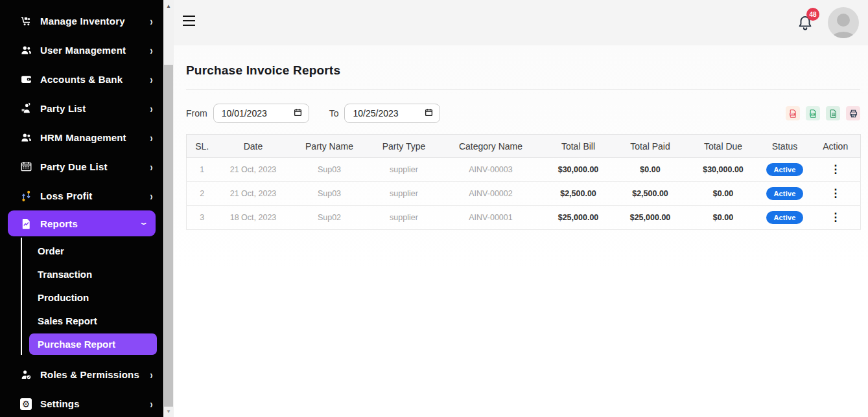  I want to click on submenu-item-sales-report: Sales Report, so click(82, 321).